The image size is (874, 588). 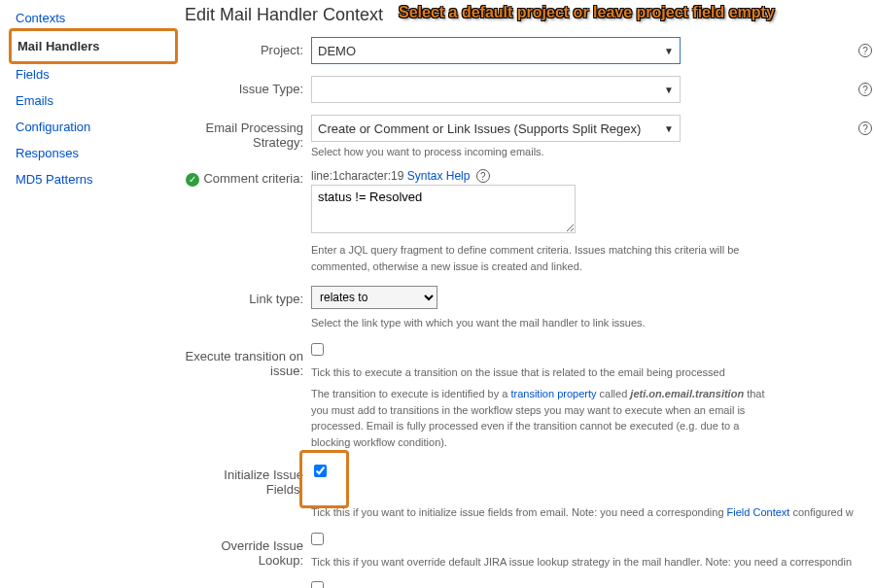 I want to click on sidebar-item-contexts: Contexts, so click(x=93, y=17).